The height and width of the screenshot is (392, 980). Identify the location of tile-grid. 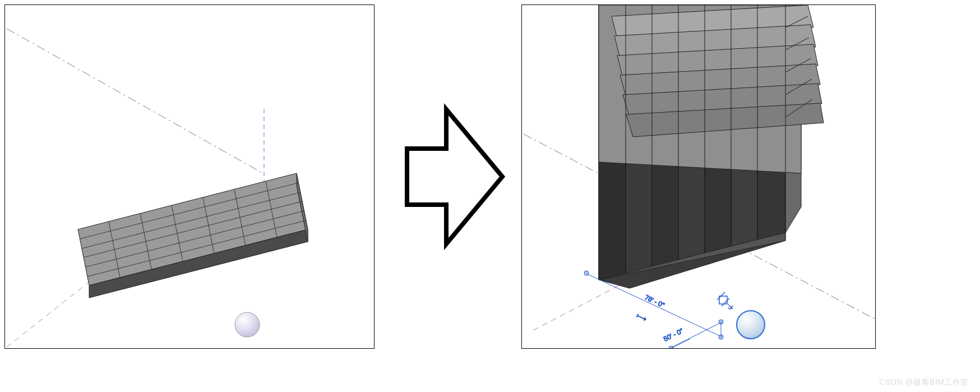
(193, 236).